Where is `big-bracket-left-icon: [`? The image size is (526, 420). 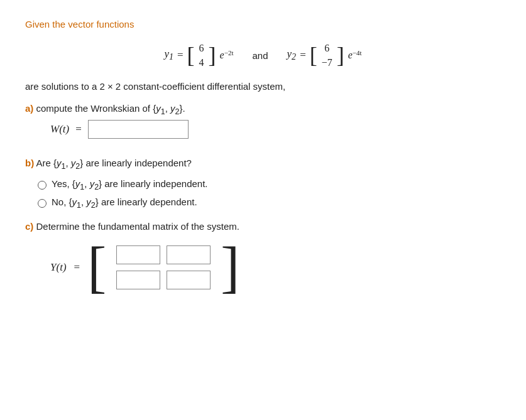 big-bracket-left-icon: [ is located at coordinates (97, 267).